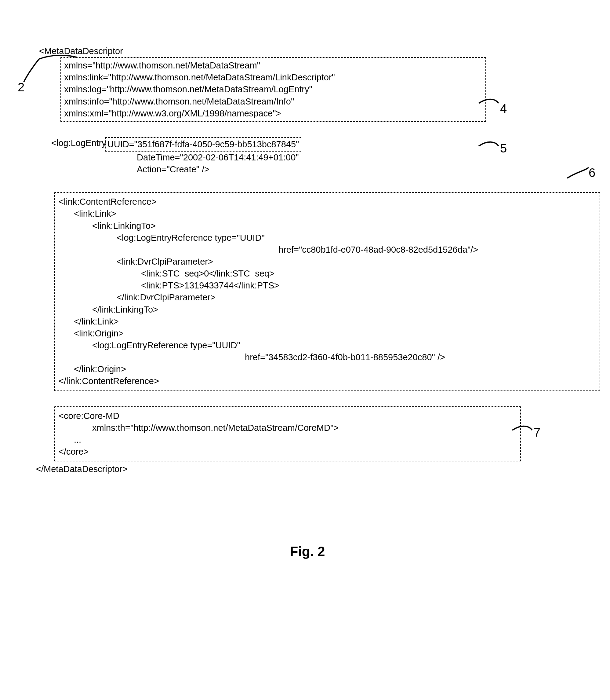 This screenshot has height=700, width=610. What do you see at coordinates (368, 285) in the screenshot?
I see `pts: <link:PTS>1319433744</link:PTS>` at bounding box center [368, 285].